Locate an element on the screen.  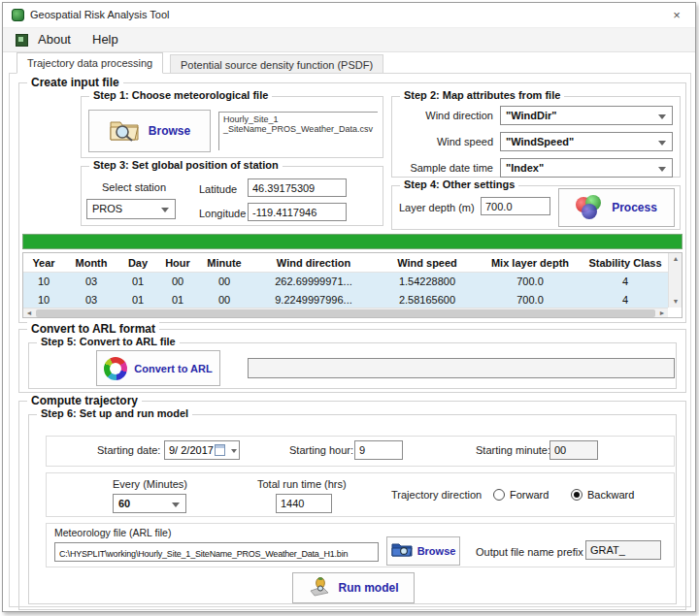
table-header-row: YearMonthDayHourMinuteWind directionWind… is located at coordinates (346, 263).